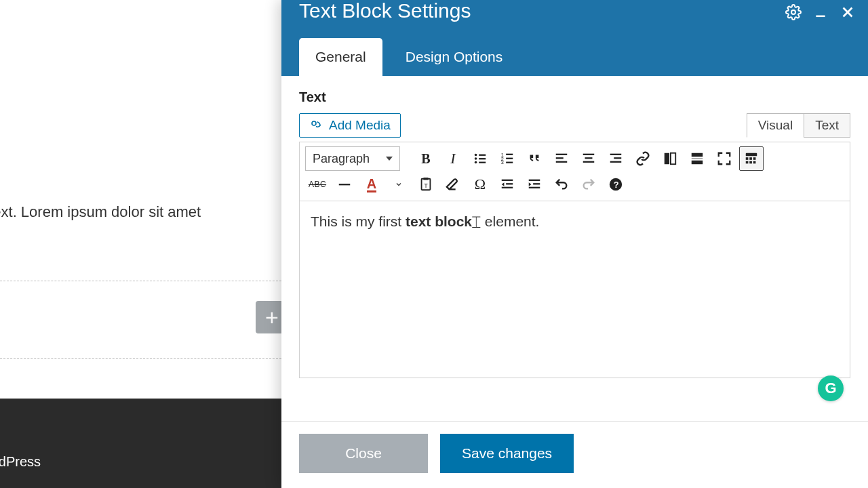  Describe the element at coordinates (821, 12) in the screenshot. I see `header-controls` at that location.